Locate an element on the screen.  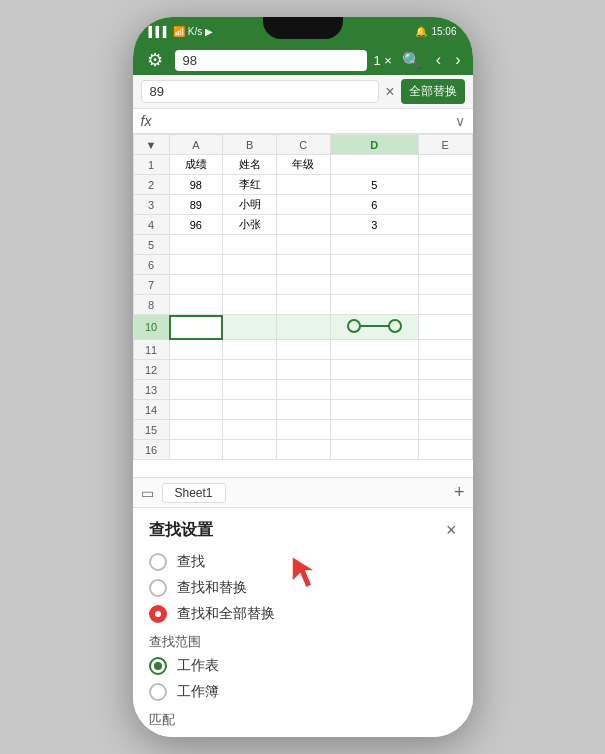
cell-A5 is located at coordinates (196, 245).